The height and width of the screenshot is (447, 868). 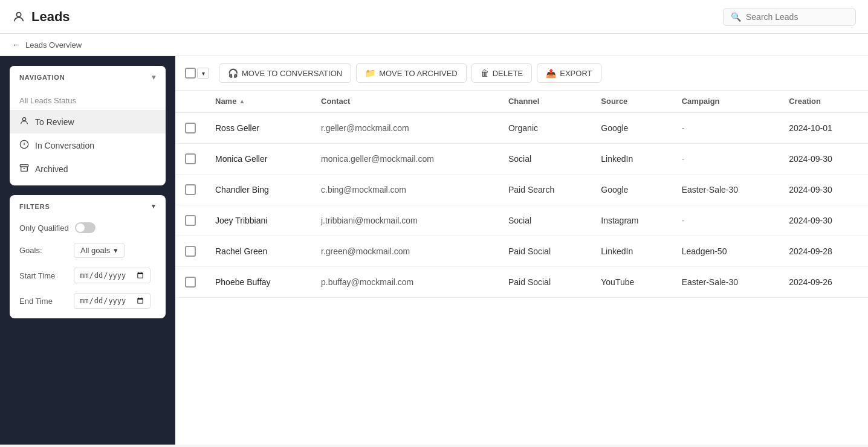 What do you see at coordinates (522, 251) in the screenshot?
I see `table-row: Rachel Green r.green@mockmail.com Paid S…` at bounding box center [522, 251].